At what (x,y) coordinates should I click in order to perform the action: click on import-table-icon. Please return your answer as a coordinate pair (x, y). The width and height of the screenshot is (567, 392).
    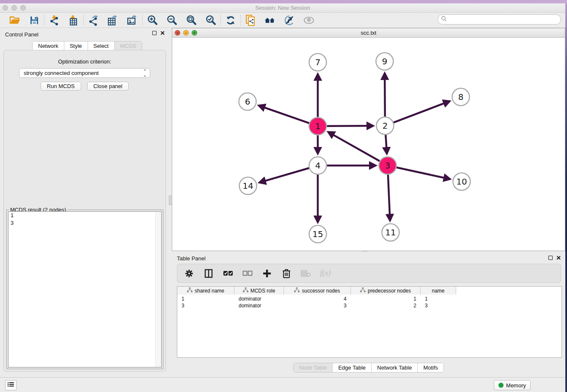
    Looking at the image, I should click on (74, 20).